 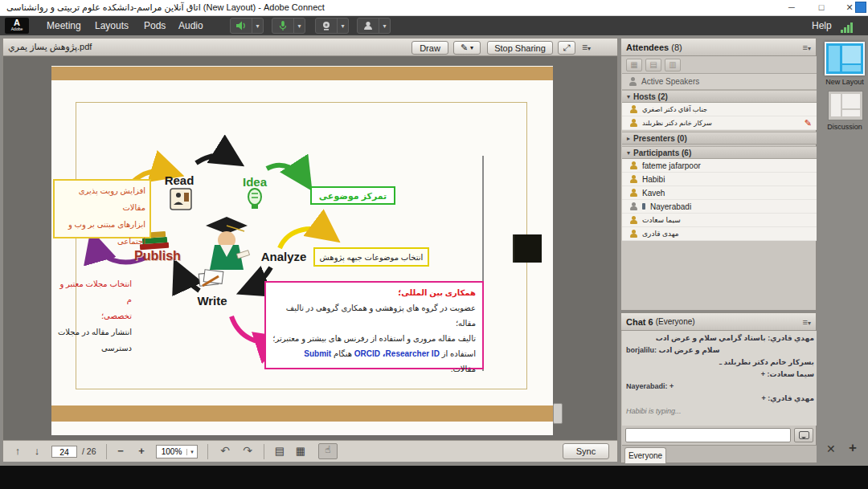 I want to click on microphone-icon, so click(x=283, y=26).